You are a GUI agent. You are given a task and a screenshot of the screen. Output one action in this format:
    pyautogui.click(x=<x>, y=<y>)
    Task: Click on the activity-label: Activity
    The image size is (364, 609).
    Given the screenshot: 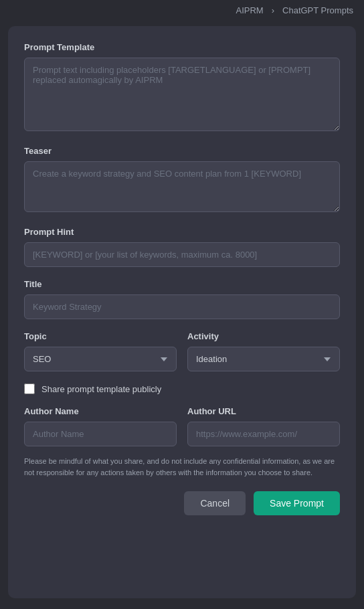 What is the action you would take?
    pyautogui.click(x=264, y=336)
    